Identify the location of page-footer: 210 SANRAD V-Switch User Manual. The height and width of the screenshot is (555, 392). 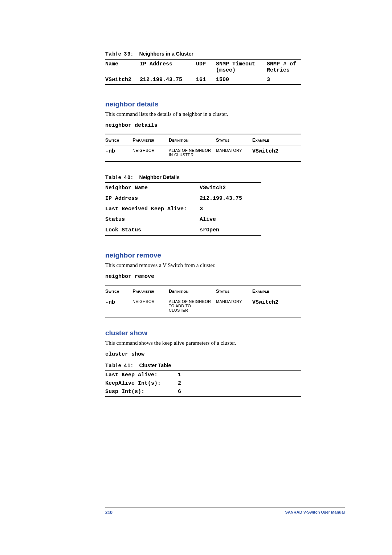
(225, 511).